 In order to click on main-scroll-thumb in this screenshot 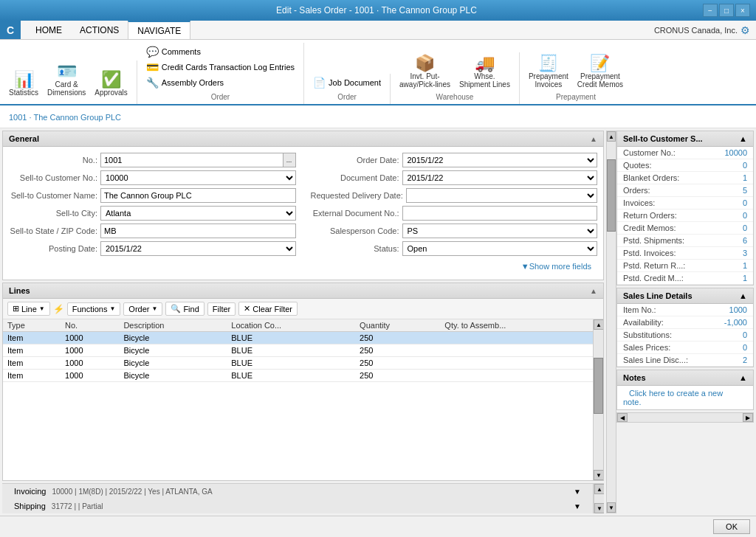, I will do `click(611, 195)`.